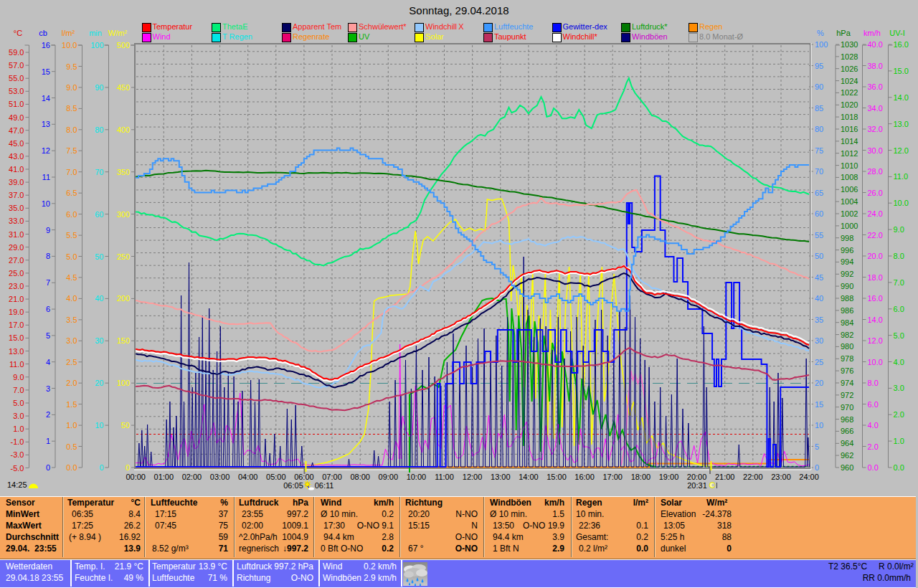 Image resolution: width=918 pixels, height=588 pixels. I want to click on svg-text: 1026, so click(849, 69).